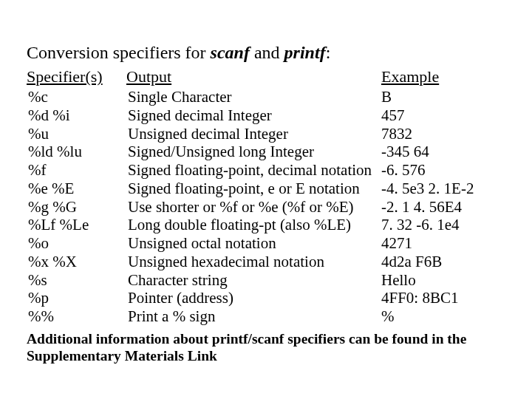 This screenshot has height=399, width=532. I want to click on cell-specifier: %p, so click(77, 299).